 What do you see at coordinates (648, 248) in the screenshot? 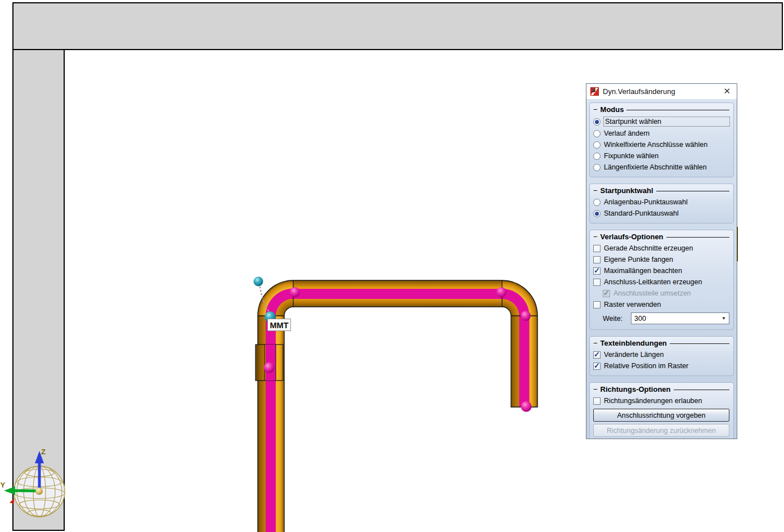
I see `checkbox-label: Gerade Abschnitte erzeugen` at bounding box center [648, 248].